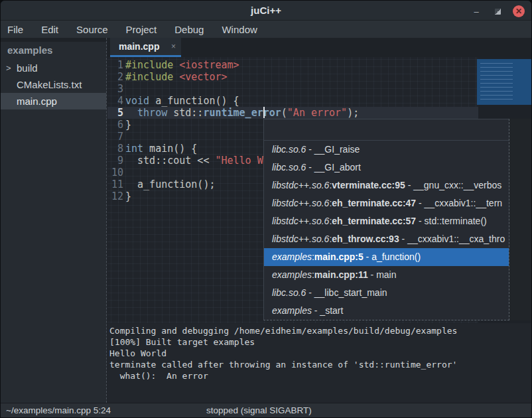  Describe the element at coordinates (115, 184) in the screenshot. I see `line-number: 11` at that location.